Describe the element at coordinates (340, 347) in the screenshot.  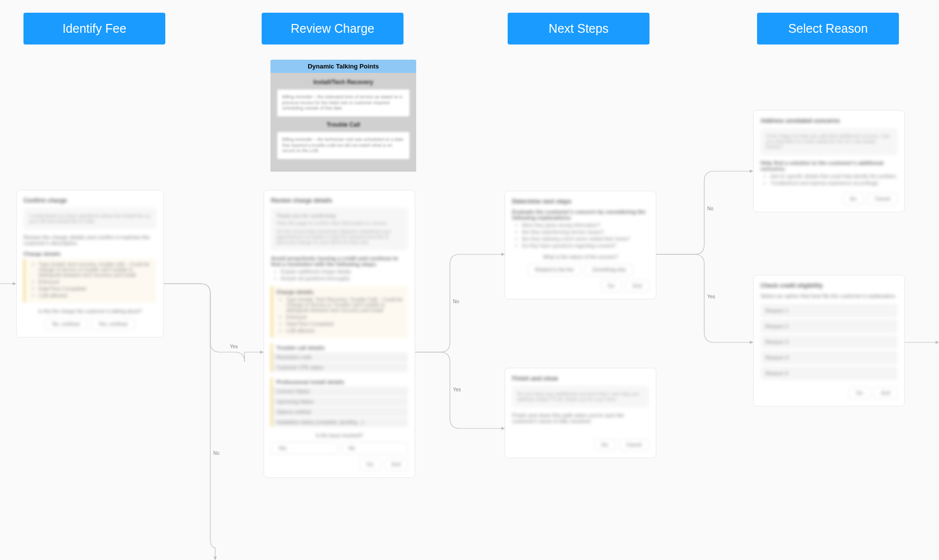
I see `section-label: Trouble call details` at that location.